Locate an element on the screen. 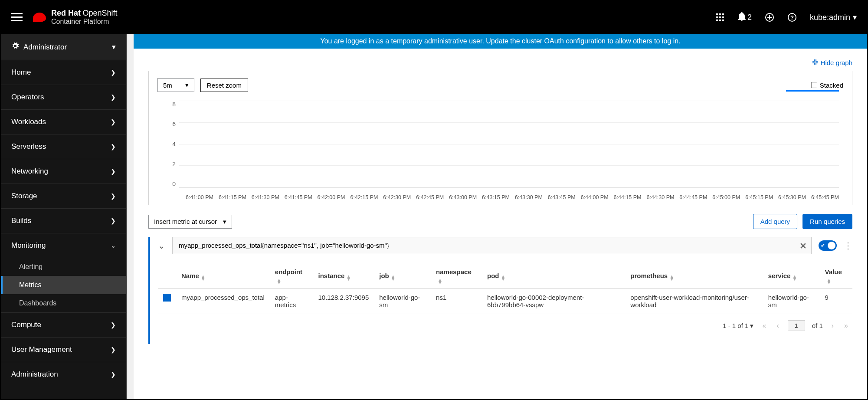 The image size is (868, 400). cell-namespace: ns1 is located at coordinates (456, 301).